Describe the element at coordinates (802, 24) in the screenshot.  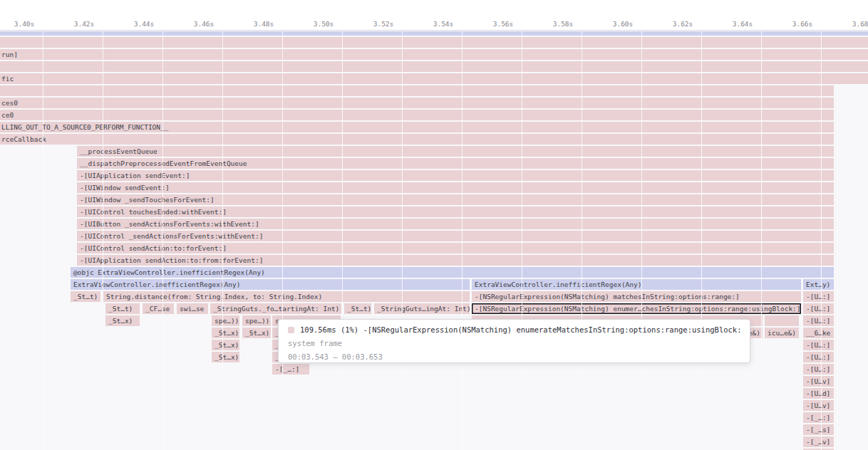
I see `time-tick-label: 3.66s` at that location.